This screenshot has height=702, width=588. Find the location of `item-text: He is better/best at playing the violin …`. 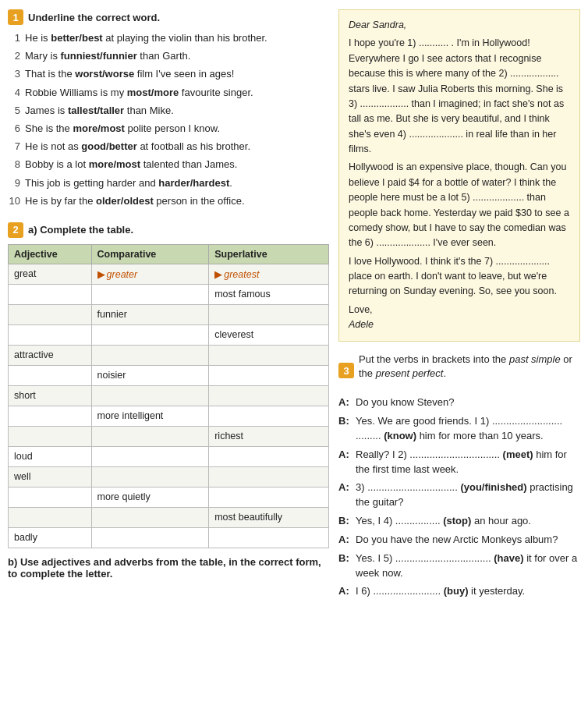

item-text: He is better/best at playing the violin … is located at coordinates (177, 38).